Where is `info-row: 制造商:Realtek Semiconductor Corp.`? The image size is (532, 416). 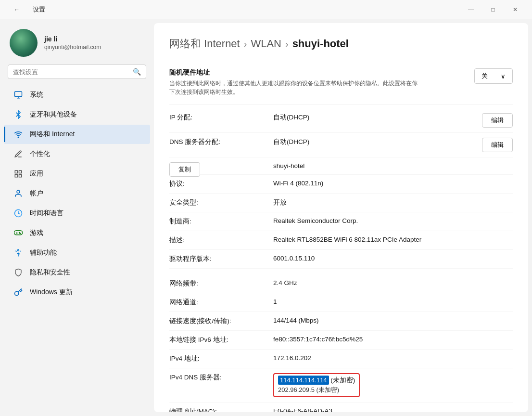
info-row: 制造商:Realtek Semiconductor Corp. is located at coordinates (341, 221).